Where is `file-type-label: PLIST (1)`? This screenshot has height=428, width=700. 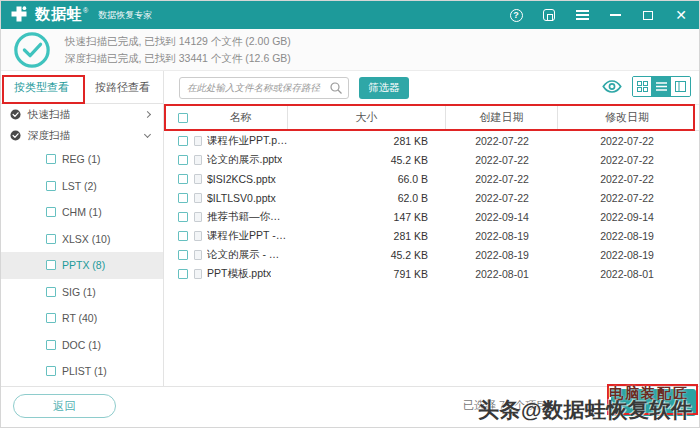
file-type-label: PLIST (1) is located at coordinates (84, 371).